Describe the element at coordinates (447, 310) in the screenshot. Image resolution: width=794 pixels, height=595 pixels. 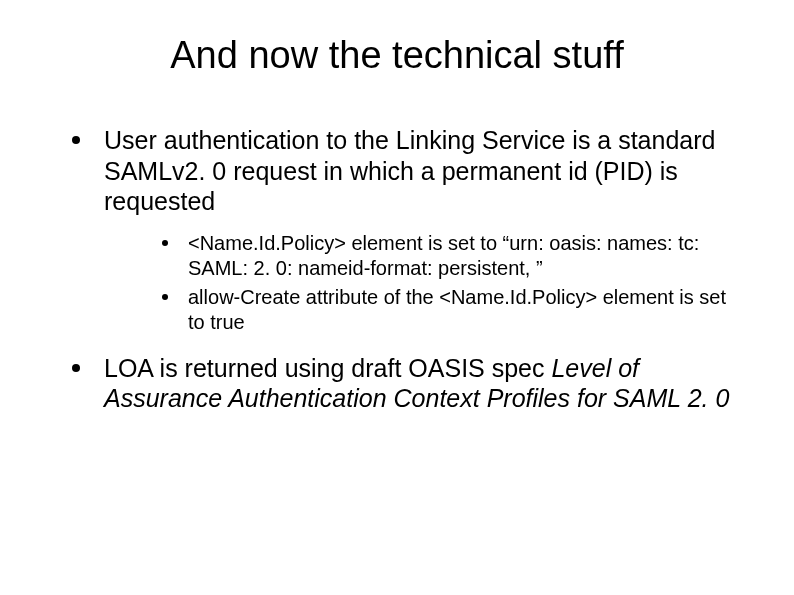
I see `sub-bullet-2: allow-Create attribute of the <Name.Id.P…` at that location.